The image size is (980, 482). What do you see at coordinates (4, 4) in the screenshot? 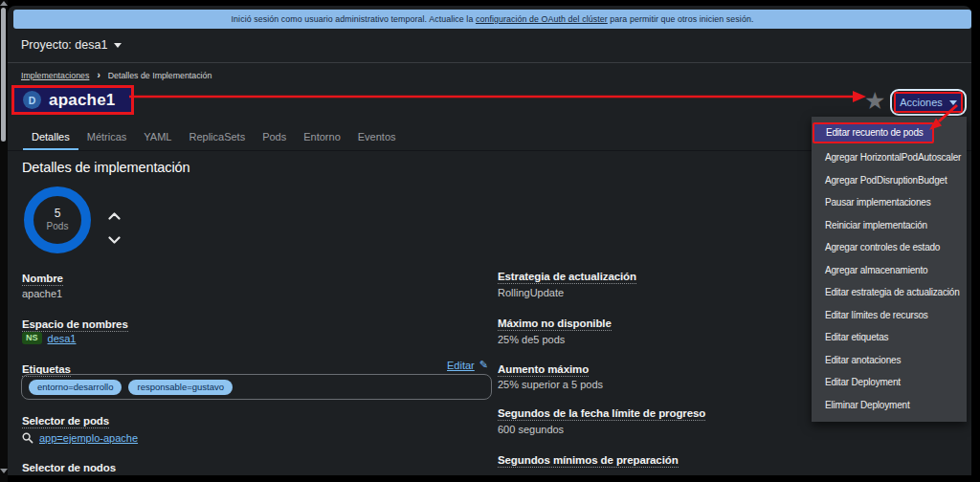
I see `scrollbar-up-arrow-icon` at bounding box center [4, 4].